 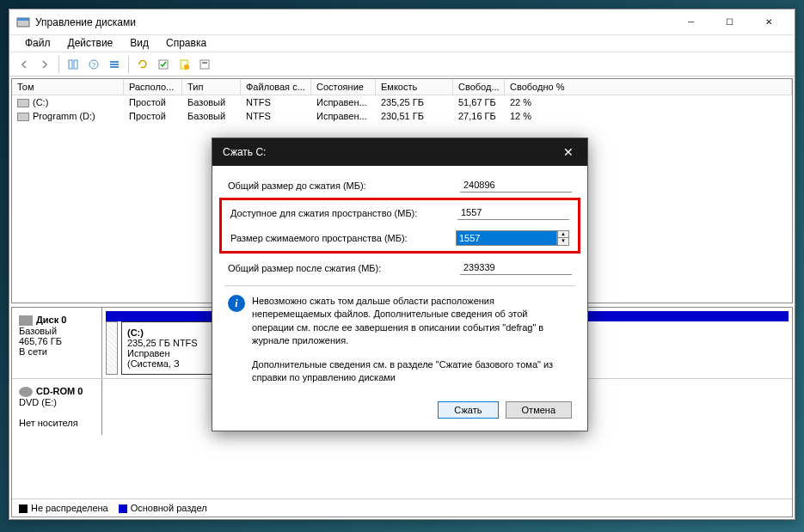 What do you see at coordinates (691, 22) in the screenshot?
I see `minimize-button: ─` at bounding box center [691, 22].